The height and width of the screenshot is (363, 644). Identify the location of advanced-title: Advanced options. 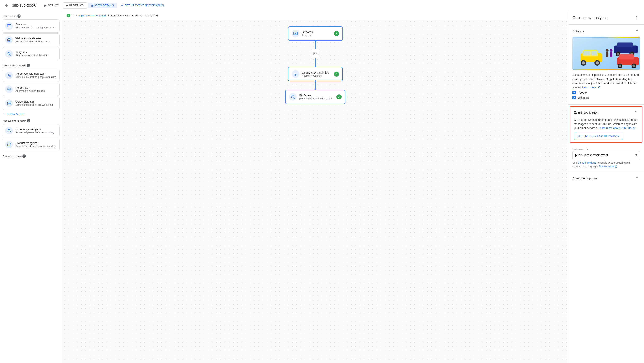
(585, 178).